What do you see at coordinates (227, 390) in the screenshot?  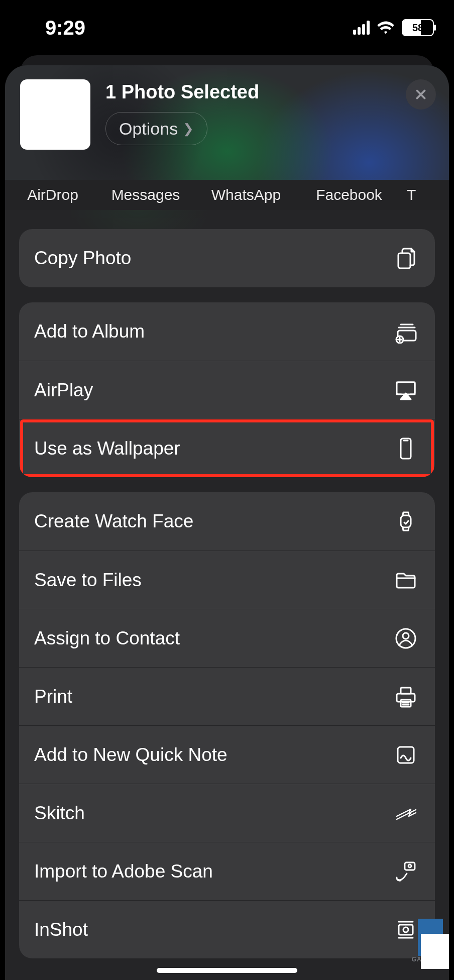 I see `action-airplay: AirPlay` at bounding box center [227, 390].